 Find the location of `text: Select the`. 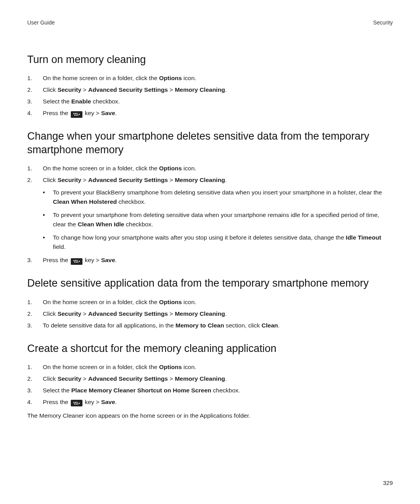

text: Select the is located at coordinates (57, 101).